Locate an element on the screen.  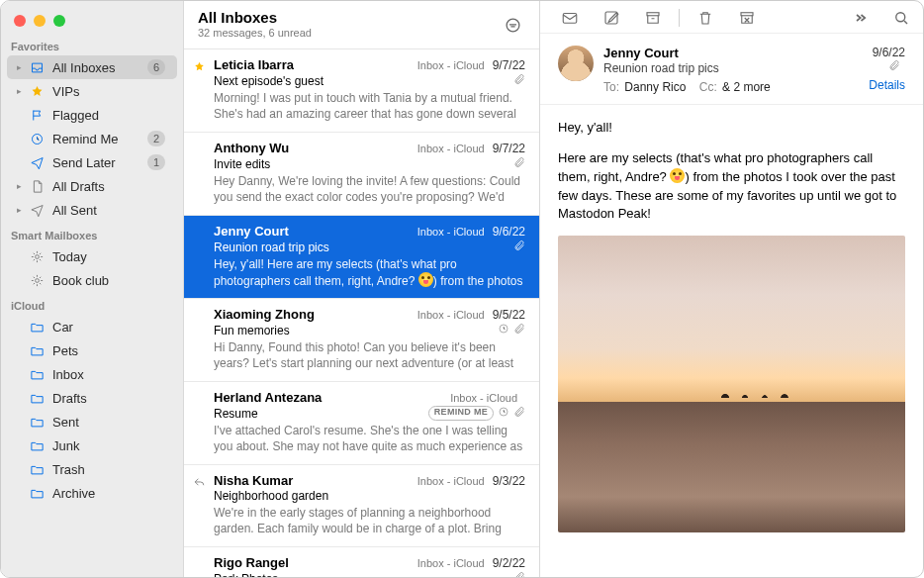
message-item: Leticia IbarraInbox - iCloud9/7/22Next e… is located at coordinates (362, 91).